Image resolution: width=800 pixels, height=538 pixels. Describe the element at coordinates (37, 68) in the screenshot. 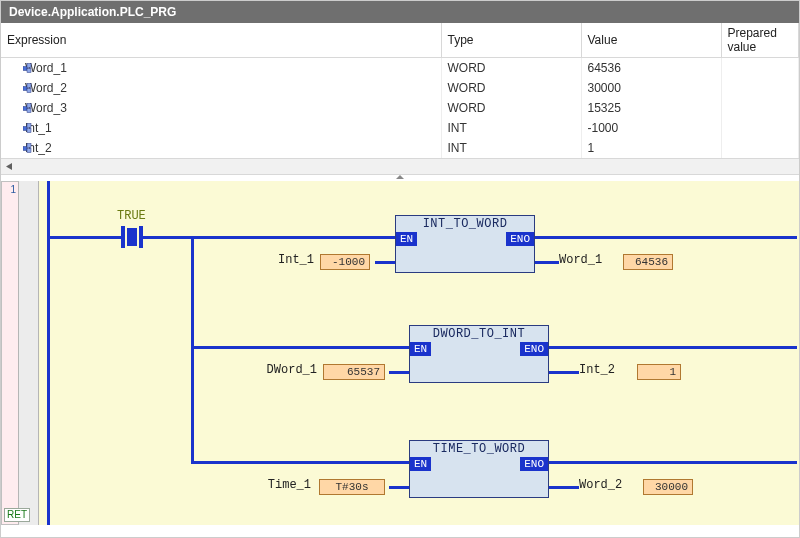

I see `var-name: Word_1` at that location.